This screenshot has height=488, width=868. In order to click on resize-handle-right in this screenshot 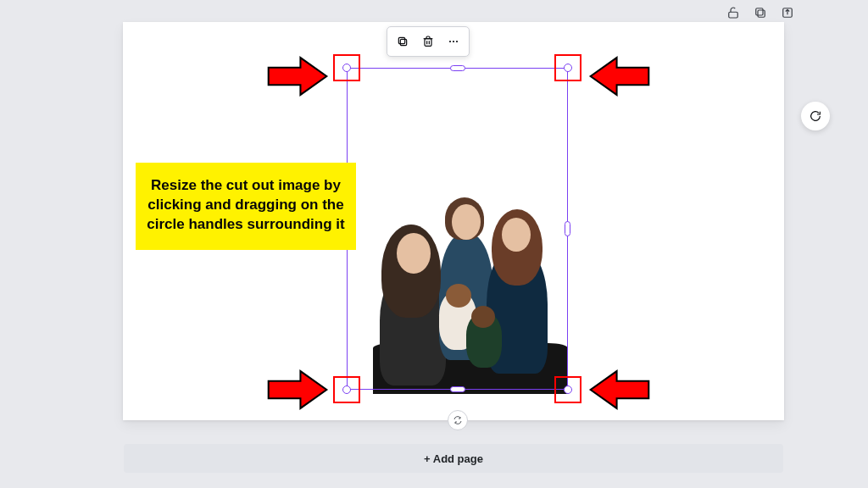, I will do `click(568, 229)`.